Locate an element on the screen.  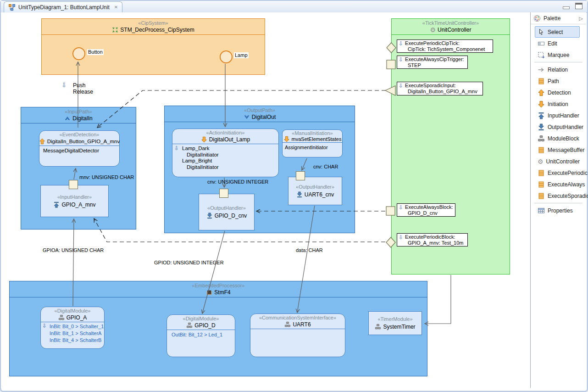
output-path-header: «OutputPath» DigitalOut is located at coordinates (260, 114).